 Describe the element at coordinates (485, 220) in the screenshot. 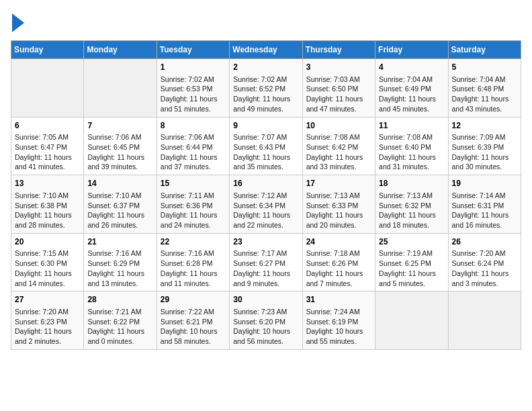

I see `day-info-text: Daylight: 11 hours and 16 minutes.` at that location.